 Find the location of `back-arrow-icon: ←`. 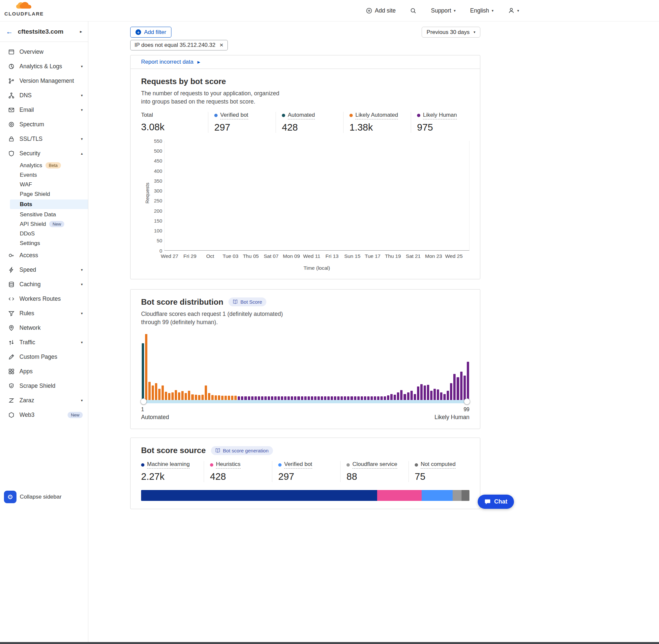

back-arrow-icon: ← is located at coordinates (9, 32).